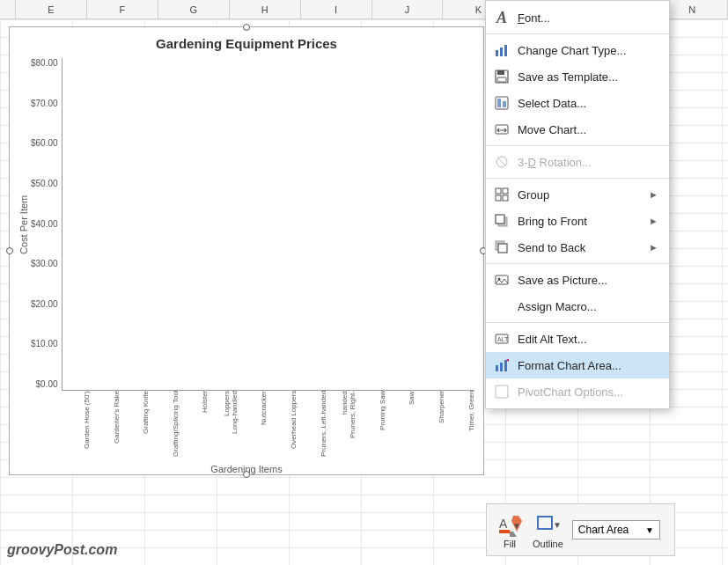  What do you see at coordinates (588, 18) in the screenshot?
I see `menu-label-font: Font...` at bounding box center [588, 18].